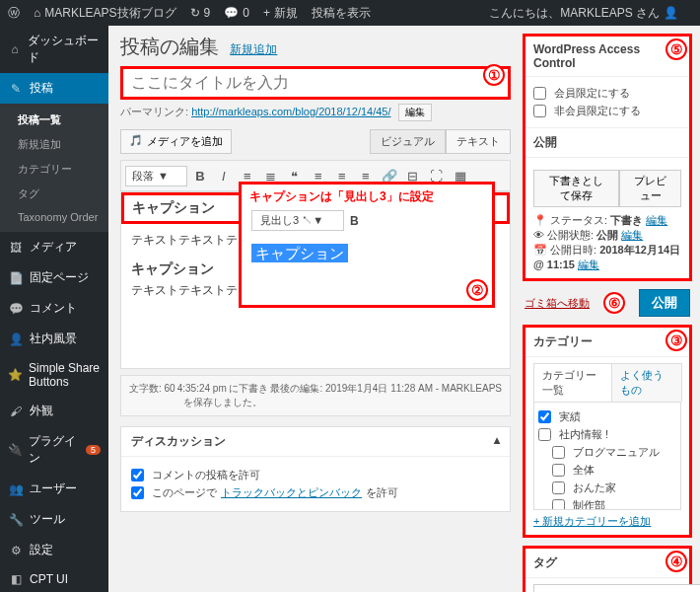  What do you see at coordinates (632, 235) in the screenshot?
I see `visibility-edit: 編集` at bounding box center [632, 235].